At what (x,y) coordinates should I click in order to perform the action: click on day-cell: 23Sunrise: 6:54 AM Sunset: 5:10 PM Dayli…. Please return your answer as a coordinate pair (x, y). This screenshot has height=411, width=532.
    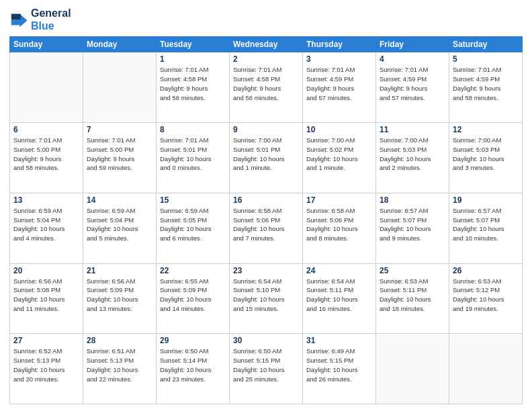
    Looking at the image, I should click on (266, 298).